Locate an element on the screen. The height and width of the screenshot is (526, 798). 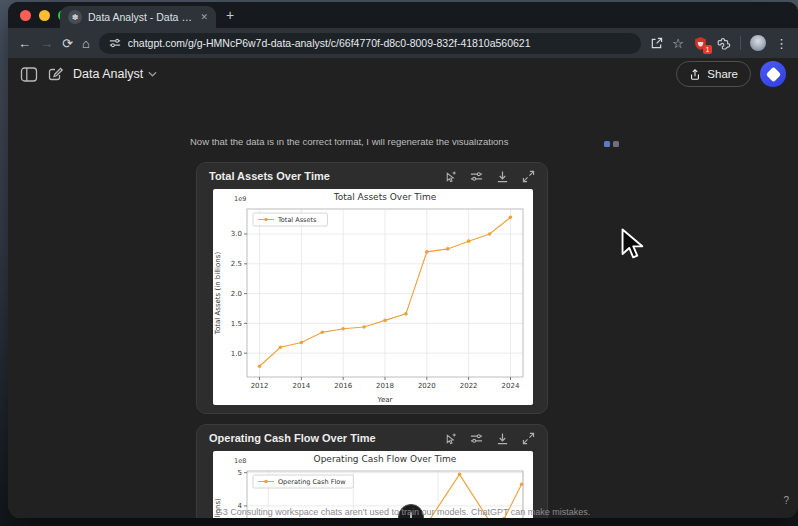
gpt-title-text: Data Analyst is located at coordinates (108, 74).